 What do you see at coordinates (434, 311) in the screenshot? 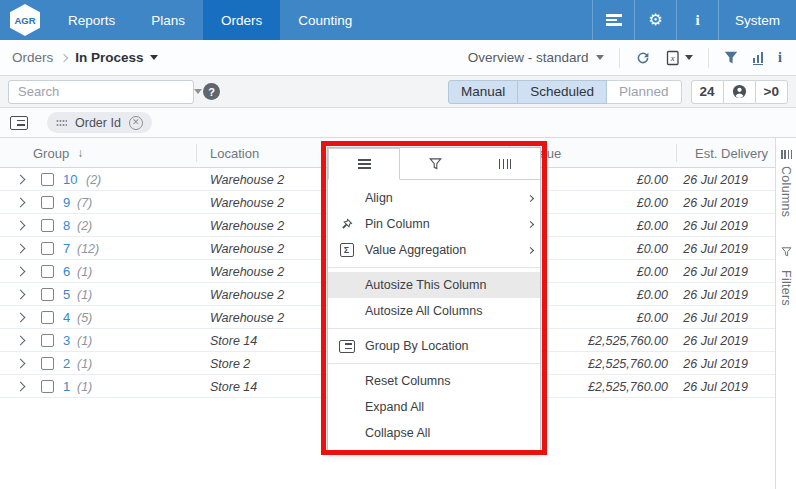
I see `menu-item-autosize-all-columns: Autosize All Columns` at bounding box center [434, 311].